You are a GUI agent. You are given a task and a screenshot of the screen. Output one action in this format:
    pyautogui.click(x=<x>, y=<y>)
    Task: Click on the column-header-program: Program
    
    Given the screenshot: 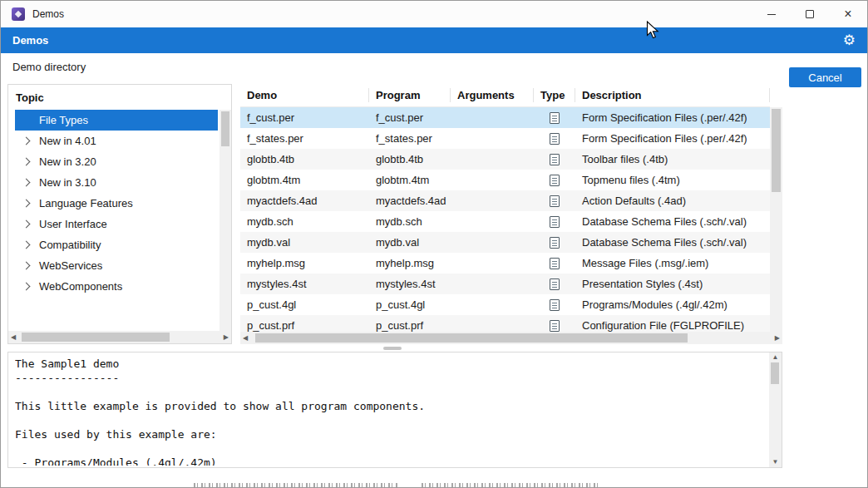 What is the action you would take?
    pyautogui.click(x=410, y=95)
    